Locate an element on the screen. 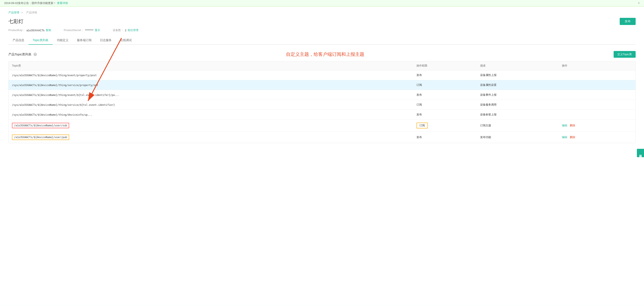 The height and width of the screenshot is (306, 644). breadcrumb-parent: 产品管理 is located at coordinates (14, 13).